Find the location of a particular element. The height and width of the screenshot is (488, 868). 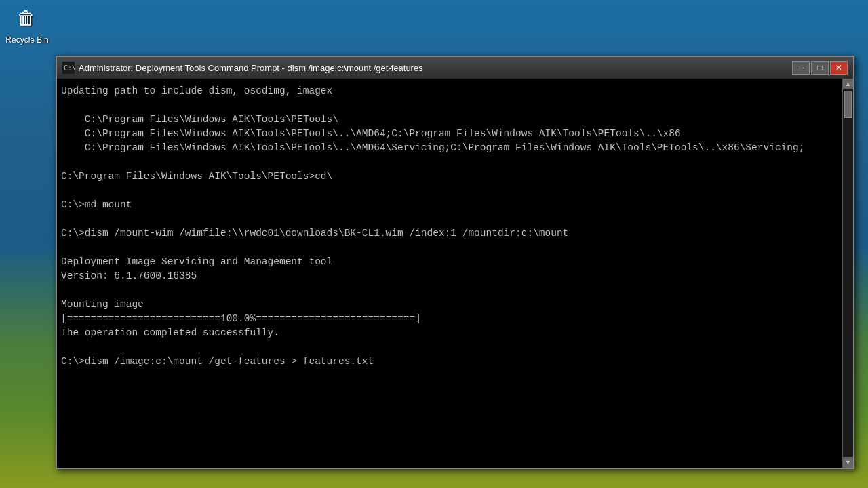

terminal-line: C:\>md mount is located at coordinates (450, 205).